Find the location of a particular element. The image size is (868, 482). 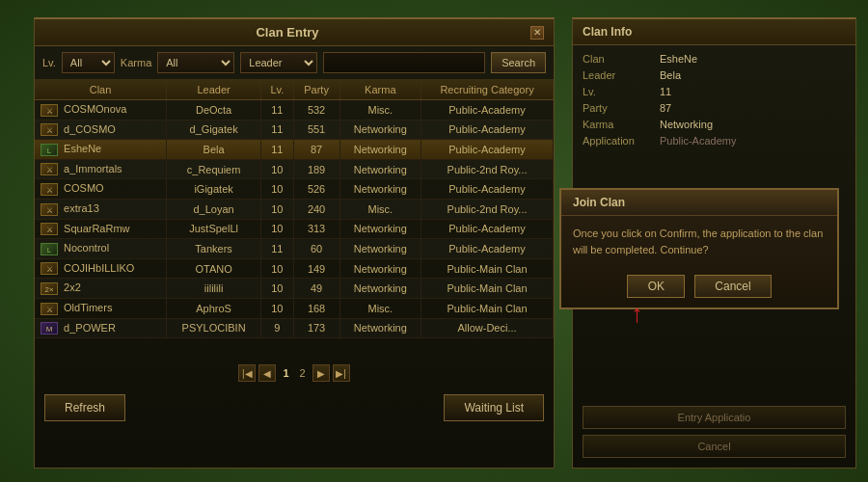

clan-name: extra13 is located at coordinates (81, 208).